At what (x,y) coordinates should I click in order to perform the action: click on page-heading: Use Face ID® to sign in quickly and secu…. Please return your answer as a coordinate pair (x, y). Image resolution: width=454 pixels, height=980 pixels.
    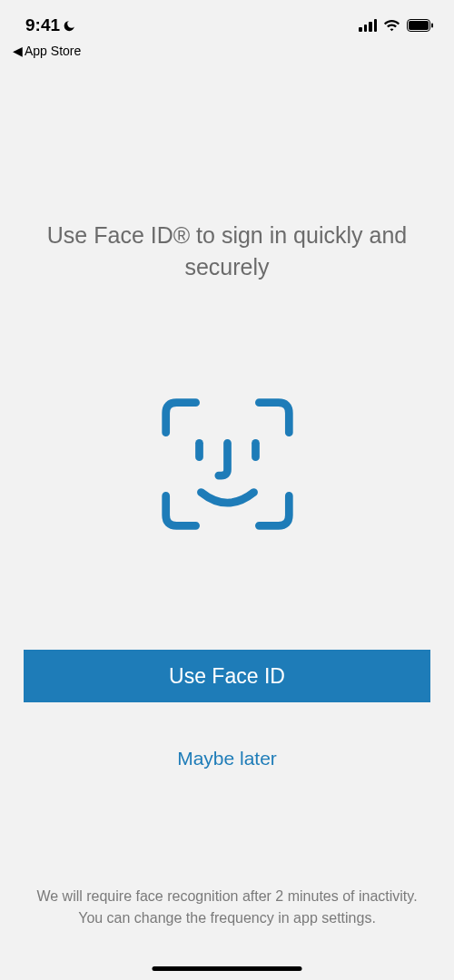
    Looking at the image, I should click on (227, 251).